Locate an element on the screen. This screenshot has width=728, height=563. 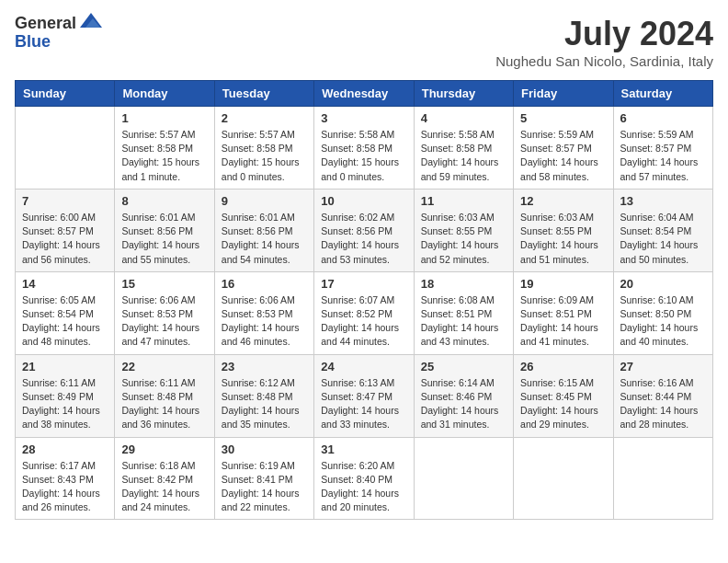
day-number: 27 is located at coordinates (664, 366).